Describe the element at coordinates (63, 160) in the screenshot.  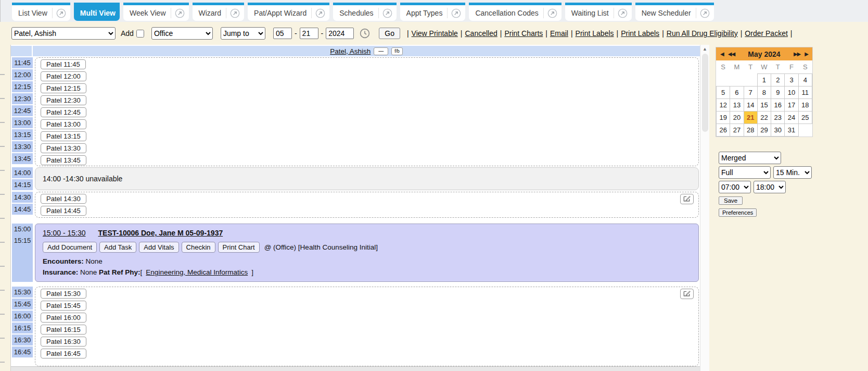
I see `slot-button-patel-13-45: Patel 13:45` at that location.